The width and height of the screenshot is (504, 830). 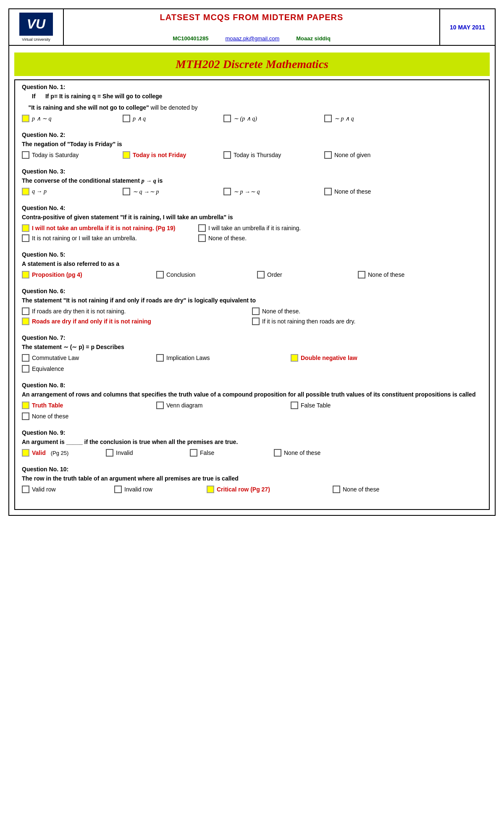 I want to click on q6-option-1: If roads are dry then it is not raining., so click(x=133, y=311).